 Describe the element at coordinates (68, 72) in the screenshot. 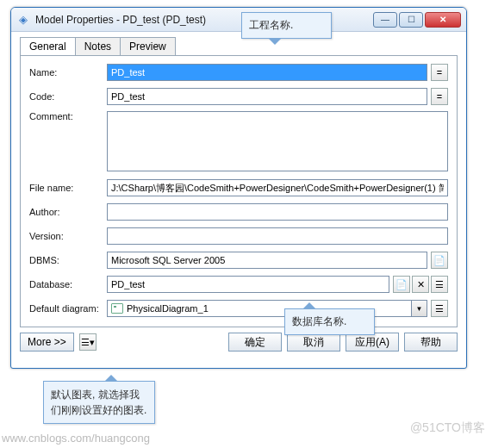

I see `label-name: Name:` at that location.